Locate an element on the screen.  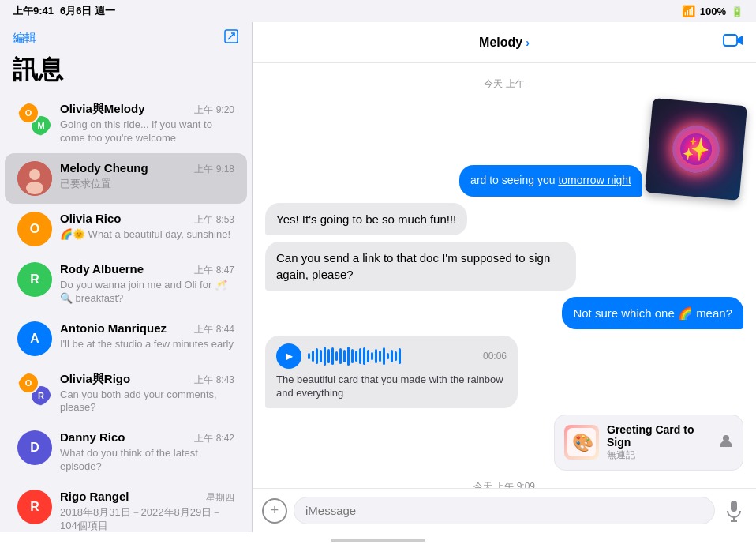
chat-header: Melody › is located at coordinates (504, 43).